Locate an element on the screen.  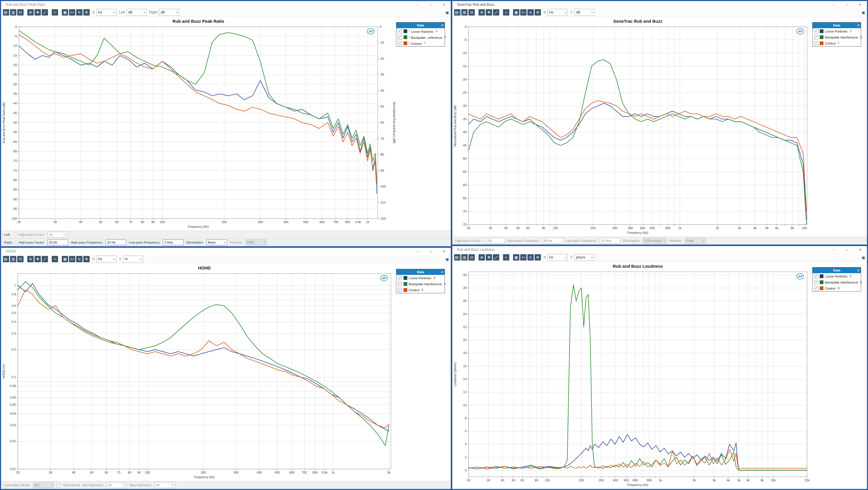
svg-text: 60 is located at coordinates (106, 472).